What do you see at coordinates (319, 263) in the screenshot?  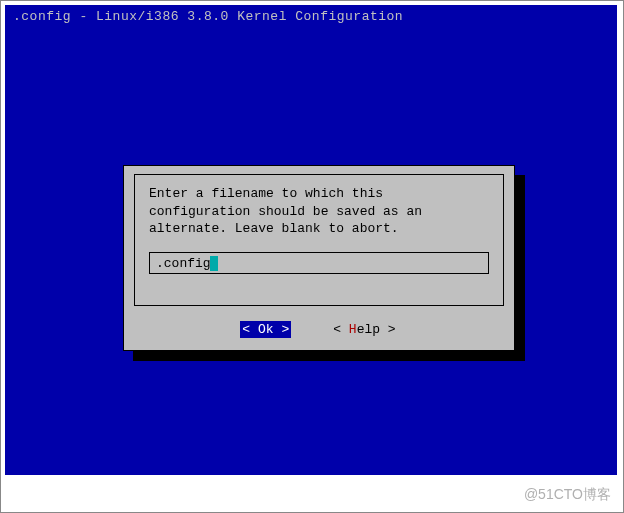 I see `filename-input: .config` at bounding box center [319, 263].